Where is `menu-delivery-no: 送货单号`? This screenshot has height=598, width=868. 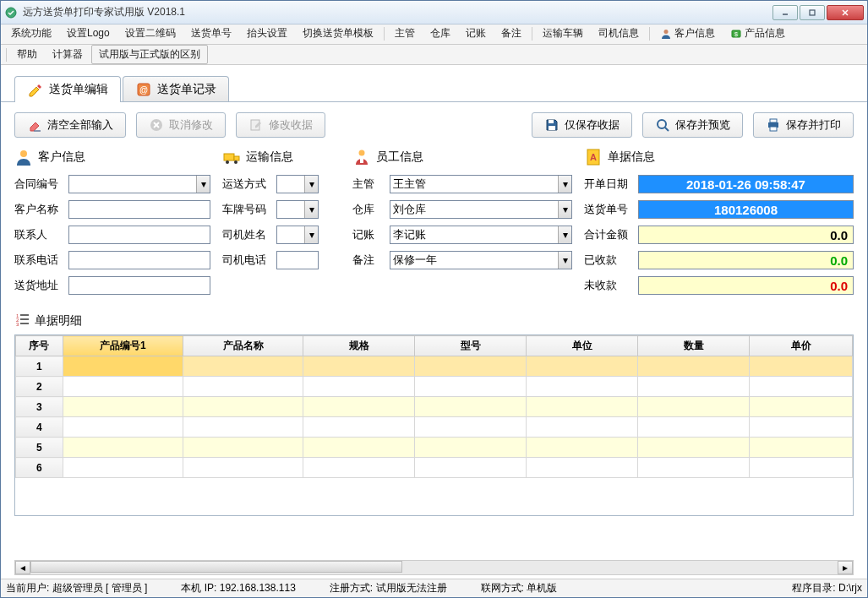
menu-delivery-no: 送货单号 is located at coordinates (211, 34).